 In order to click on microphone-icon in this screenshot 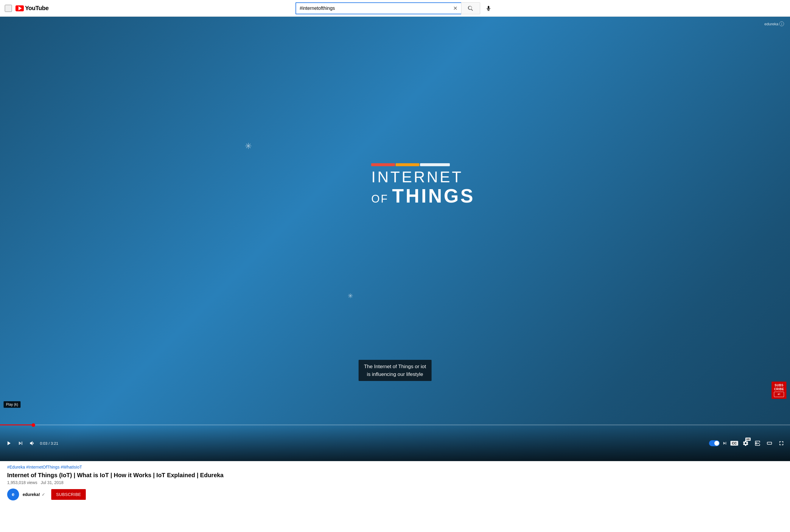, I will do `click(488, 8)`.